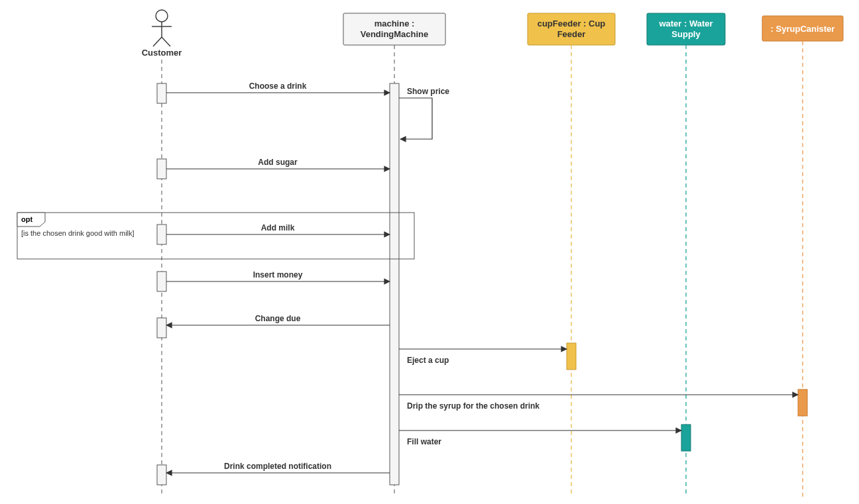 The width and height of the screenshot is (859, 504). What do you see at coordinates (571, 255) in the screenshot?
I see `lifeline-cupfeeder: cupFeeder : Cup Feeder` at bounding box center [571, 255].